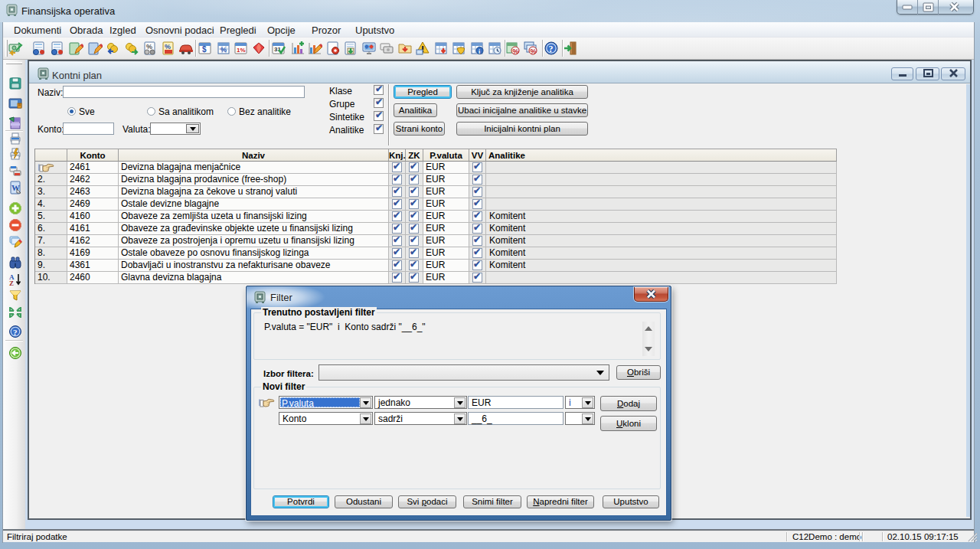 Image resolution: width=980 pixels, height=549 pixels. Describe the element at coordinates (241, 51) in the screenshot. I see `svg-text: 1%` at that location.